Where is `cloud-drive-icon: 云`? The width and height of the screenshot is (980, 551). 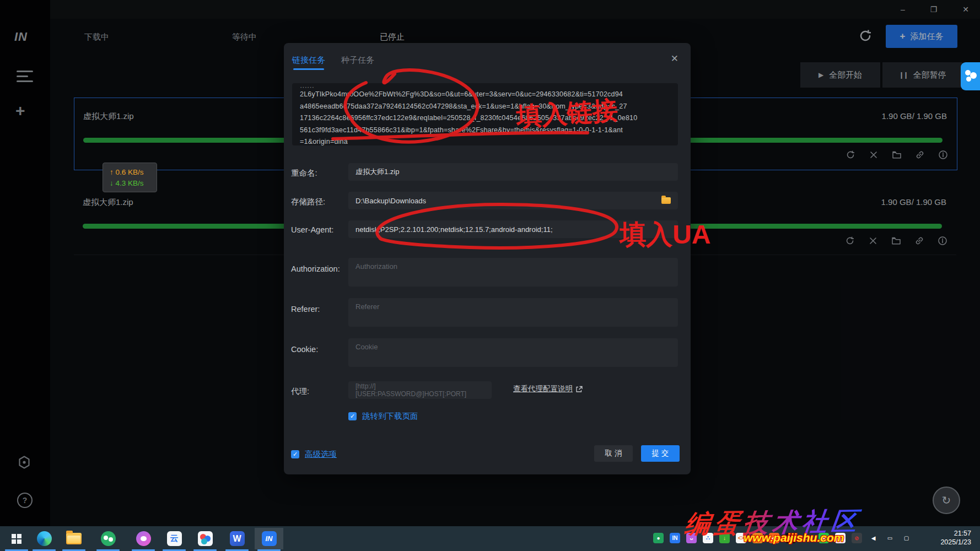
cloud-drive-icon: 云 is located at coordinates (174, 539).